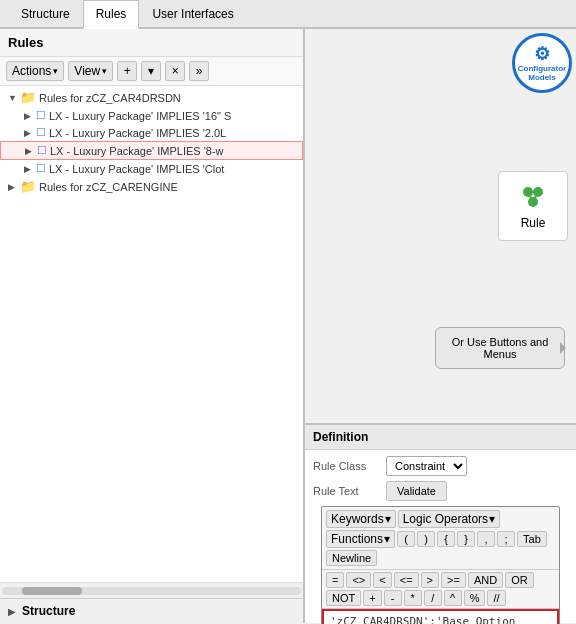  I want to click on actions-chevron: ▾, so click(56, 71).